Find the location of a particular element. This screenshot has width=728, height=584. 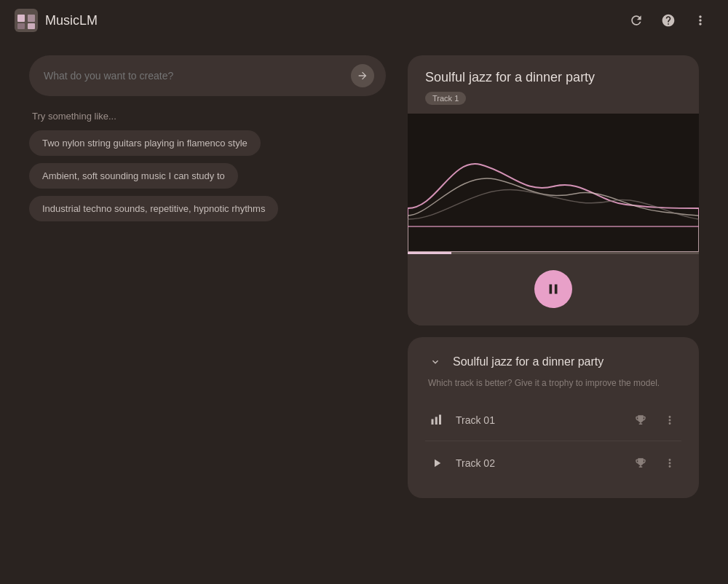

trophy-icon is located at coordinates (641, 420).